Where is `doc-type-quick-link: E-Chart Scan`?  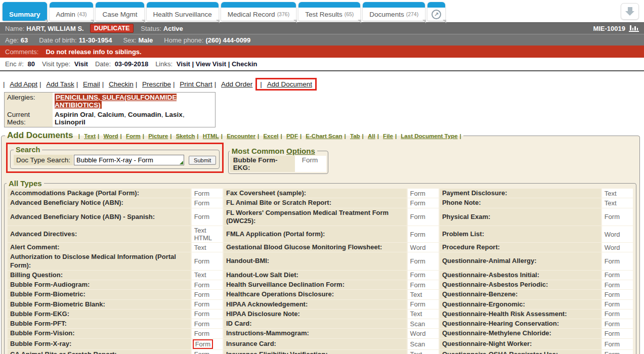
doc-type-quick-link: E-Chart Scan is located at coordinates (321, 136).